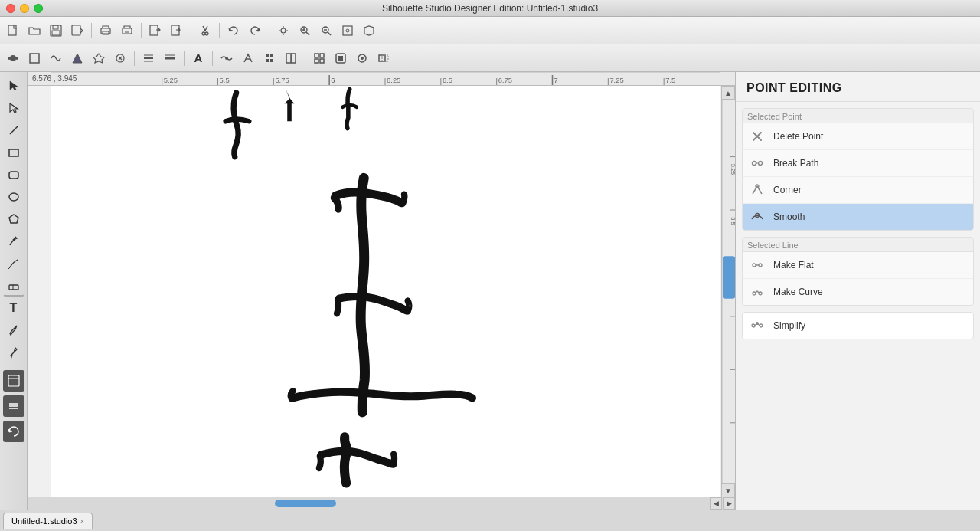 The image size is (980, 531). I want to click on print-button, so click(106, 31).